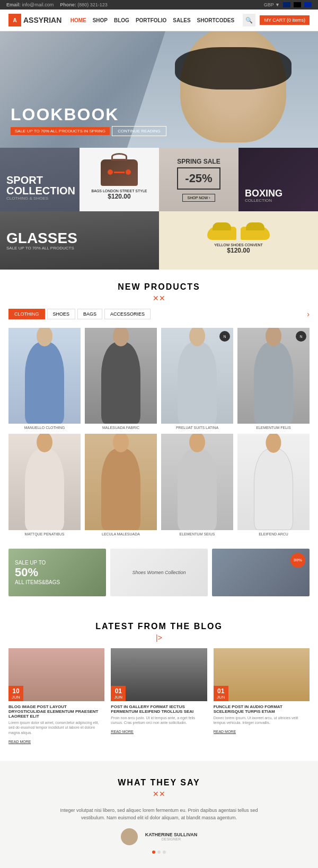 The image size is (318, 868). What do you see at coordinates (127, 314) in the screenshot?
I see `tab-accessories: ACCESSORIES` at bounding box center [127, 314].